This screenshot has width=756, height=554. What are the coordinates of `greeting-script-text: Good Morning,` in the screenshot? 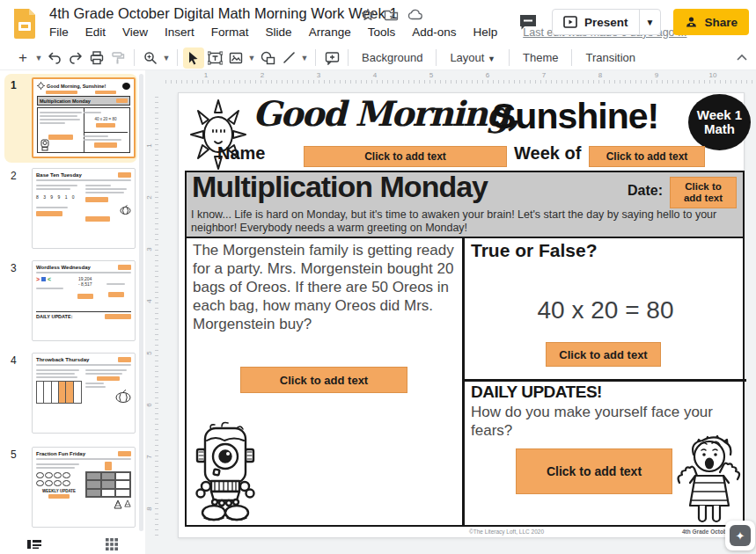 It's located at (385, 113).